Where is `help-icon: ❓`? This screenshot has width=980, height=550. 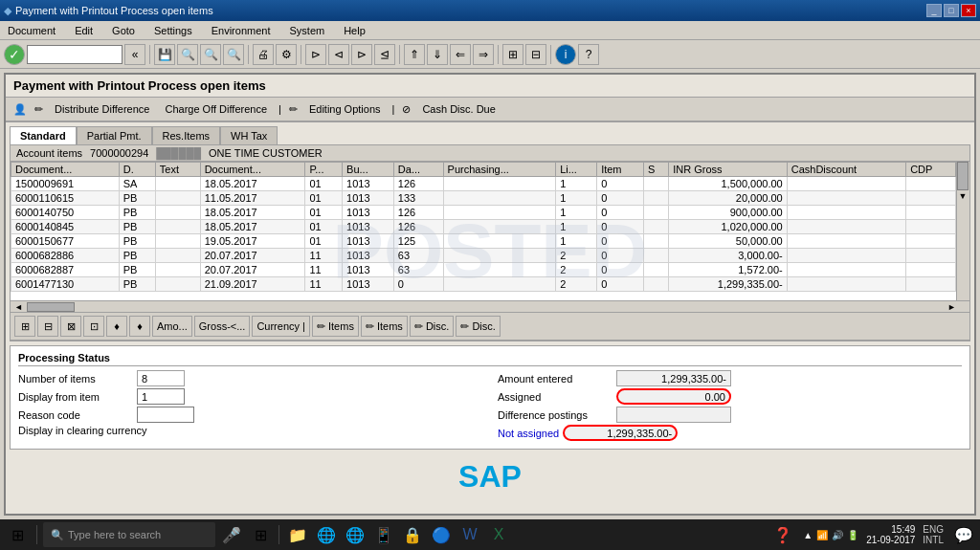
help-icon: ❓ is located at coordinates (783, 535).